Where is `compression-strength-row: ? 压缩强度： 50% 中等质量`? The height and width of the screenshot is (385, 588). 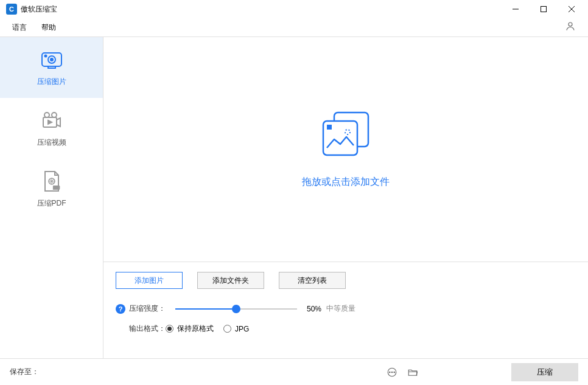 compression-strength-row: ? 压缩强度： 50% 中等质量 is located at coordinates (346, 309).